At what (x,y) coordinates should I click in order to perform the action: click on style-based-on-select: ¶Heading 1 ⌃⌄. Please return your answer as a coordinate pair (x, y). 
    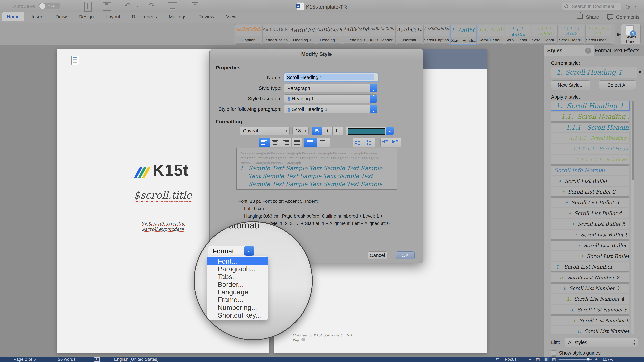
    Looking at the image, I should click on (330, 98).